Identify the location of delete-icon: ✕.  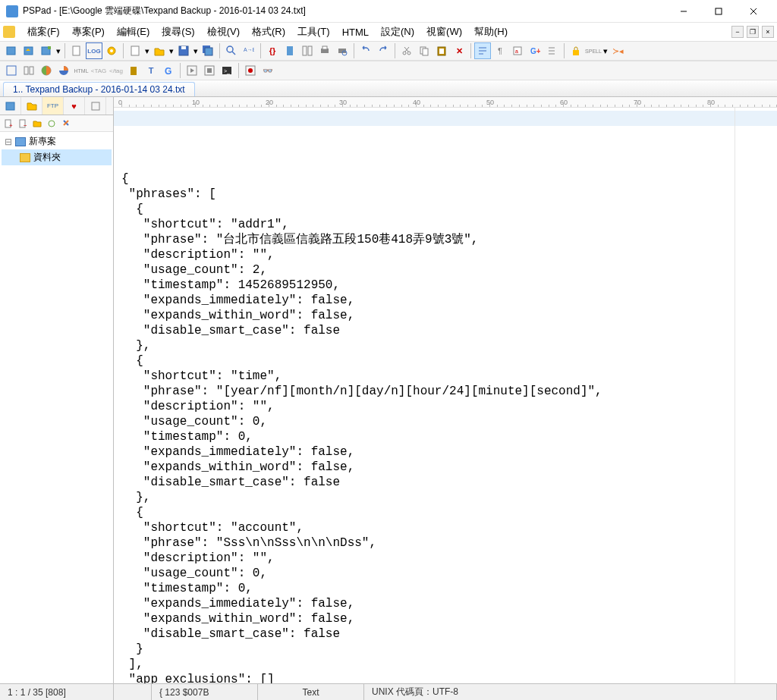
(459, 51).